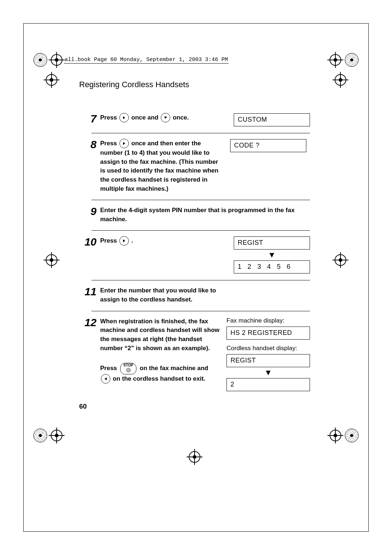 The height and width of the screenshot is (555, 392). What do you see at coordinates (90, 323) in the screenshot?
I see `step-number: 12` at bounding box center [90, 323].